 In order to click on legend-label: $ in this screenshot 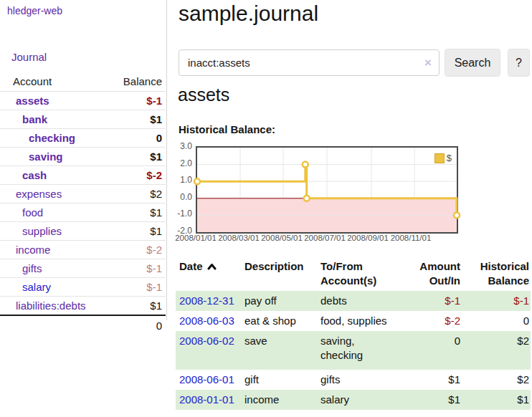, I will do `click(449, 158)`.